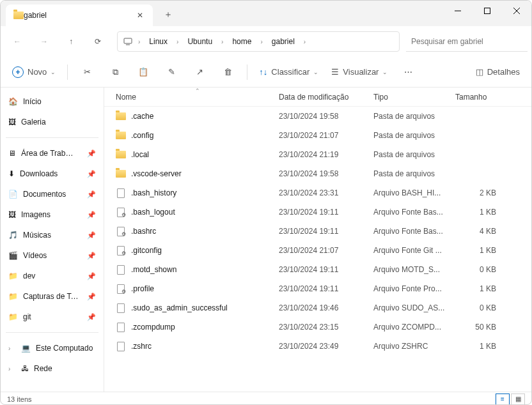 The height and width of the screenshot is (405, 532). I want to click on item-count: 13 itens, so click(19, 399).